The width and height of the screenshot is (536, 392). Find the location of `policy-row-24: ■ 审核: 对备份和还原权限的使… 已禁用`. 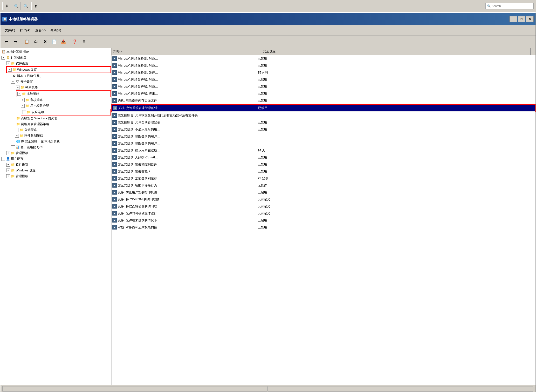

policy-row-24: ■ 审核: 对备份和还原权限的使… 已禁用 is located at coordinates (323, 228).